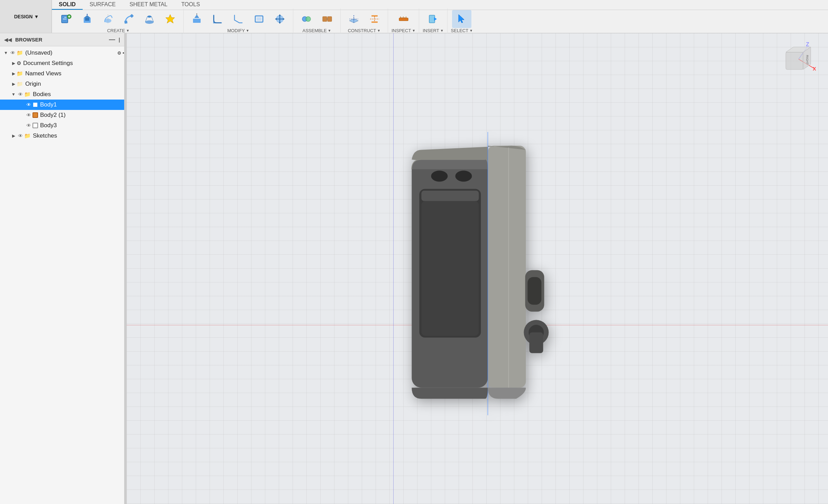 The width and height of the screenshot is (828, 504). Describe the element at coordinates (36, 17) in the screenshot. I see `design-arrow: ▼` at that location.